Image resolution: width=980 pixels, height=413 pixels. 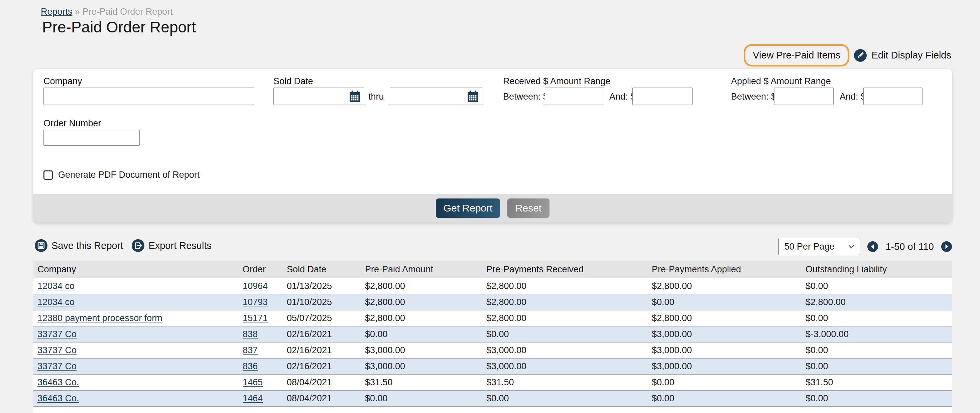 I want to click on column-header: Pre-Paid Amount, so click(x=425, y=270).